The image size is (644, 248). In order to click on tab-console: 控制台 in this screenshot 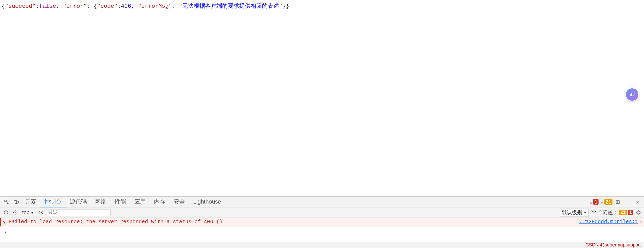, I will do `click(53, 202)`.